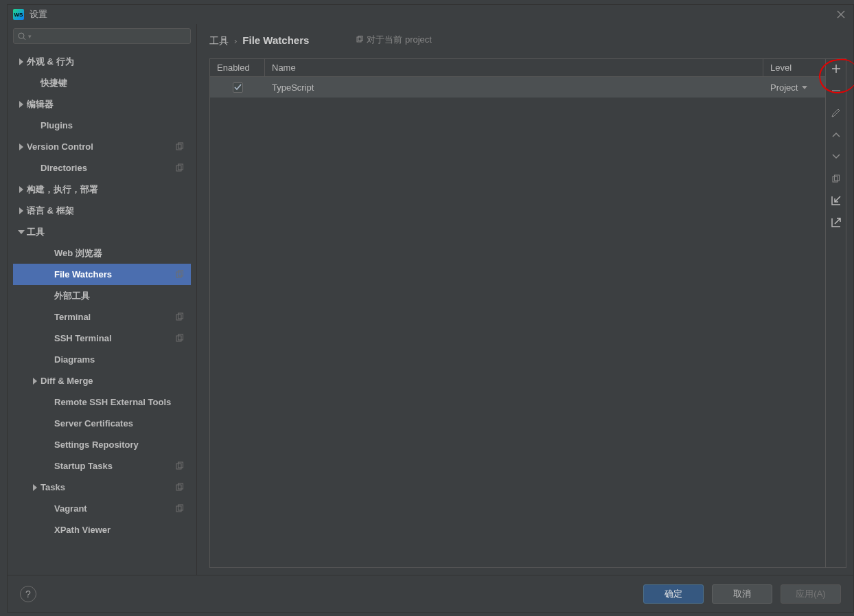  Describe the element at coordinates (836, 113) in the screenshot. I see `edit-button` at that location.